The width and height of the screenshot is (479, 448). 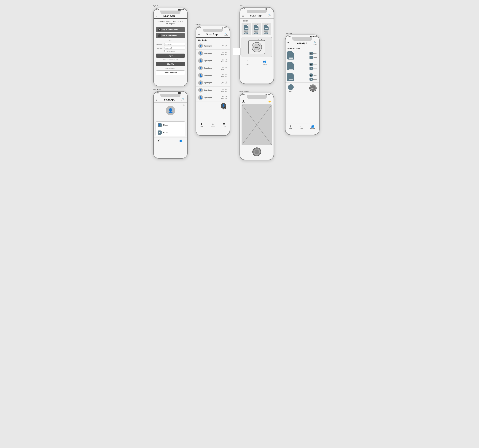 I want to click on facebook-icon: f, so click(x=160, y=30).